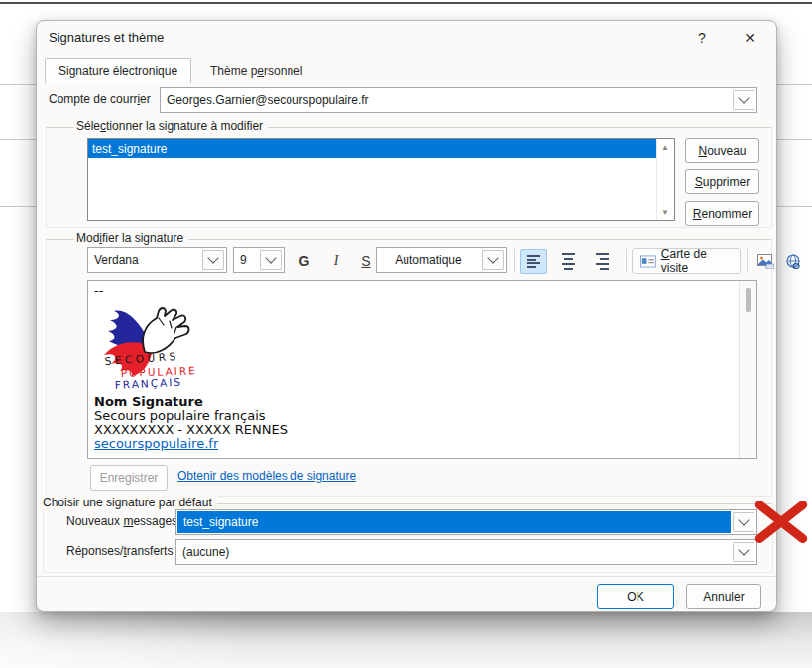 This screenshot has width=812, height=668. Describe the element at coordinates (441, 260) in the screenshot. I see `font-color-select: Automatique` at that location.